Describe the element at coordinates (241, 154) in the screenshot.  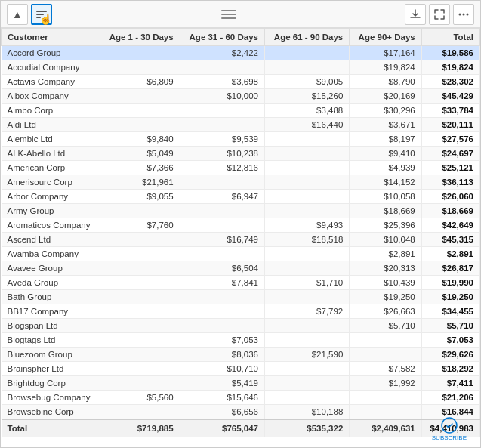
I see `table-row: ALK-Abello Ltd$5,049$10,238$9,410$24,697` at that location.